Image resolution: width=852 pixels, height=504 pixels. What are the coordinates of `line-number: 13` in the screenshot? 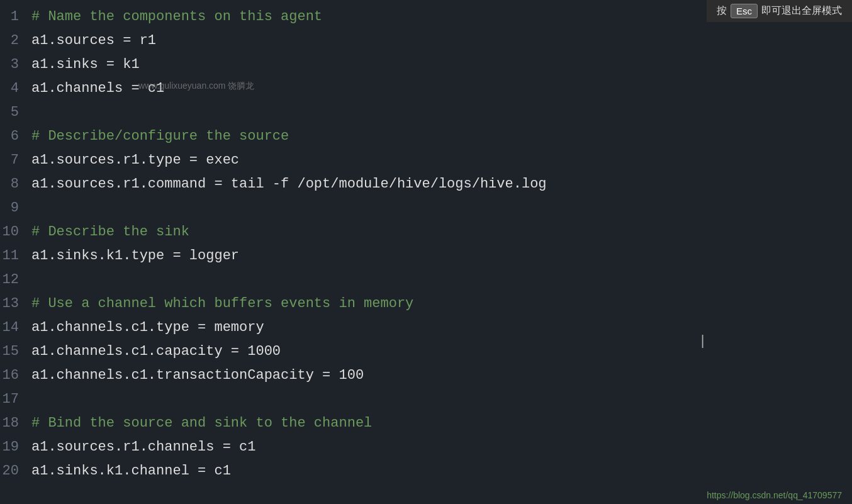 It's located at (16, 304).